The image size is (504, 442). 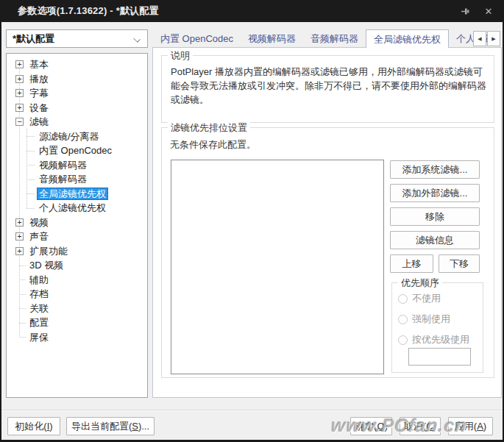 I want to click on remove-filter-button: 移除, so click(x=435, y=216).